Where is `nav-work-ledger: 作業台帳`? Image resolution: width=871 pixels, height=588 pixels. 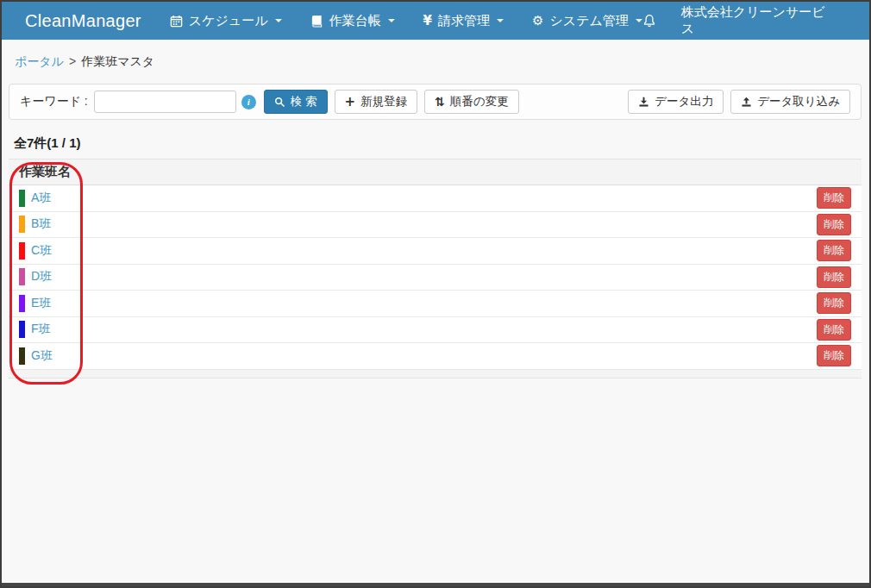
nav-work-ledger: 作業台帳 is located at coordinates (353, 21).